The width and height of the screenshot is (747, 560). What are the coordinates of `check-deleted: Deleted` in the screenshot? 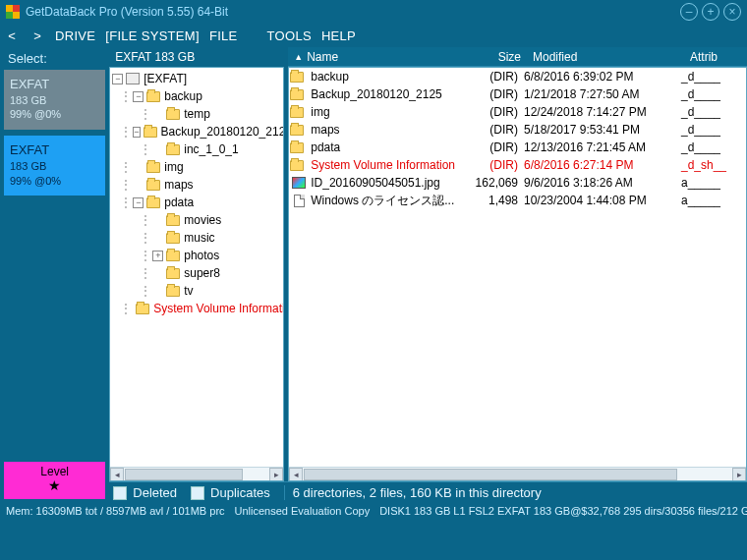 It's located at (145, 493).